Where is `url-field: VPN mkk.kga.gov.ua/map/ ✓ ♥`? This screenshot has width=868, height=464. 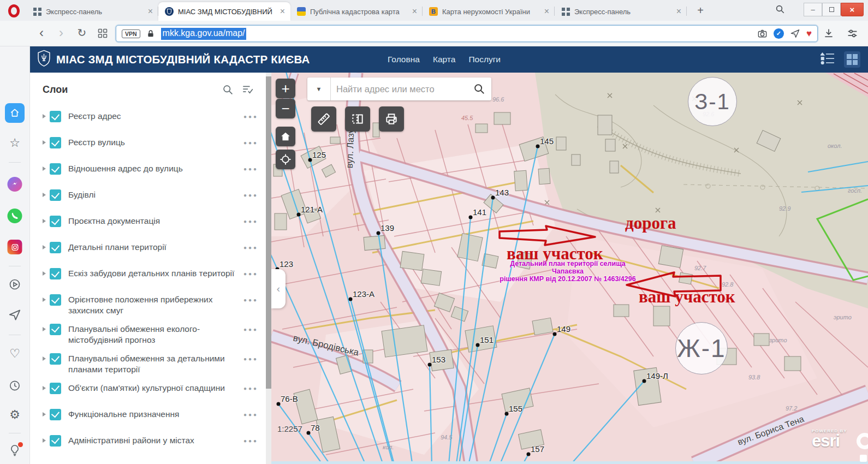
url-field: VPN mkk.kga.gov.ua/map/ ✓ ♥ is located at coordinates (467, 34).